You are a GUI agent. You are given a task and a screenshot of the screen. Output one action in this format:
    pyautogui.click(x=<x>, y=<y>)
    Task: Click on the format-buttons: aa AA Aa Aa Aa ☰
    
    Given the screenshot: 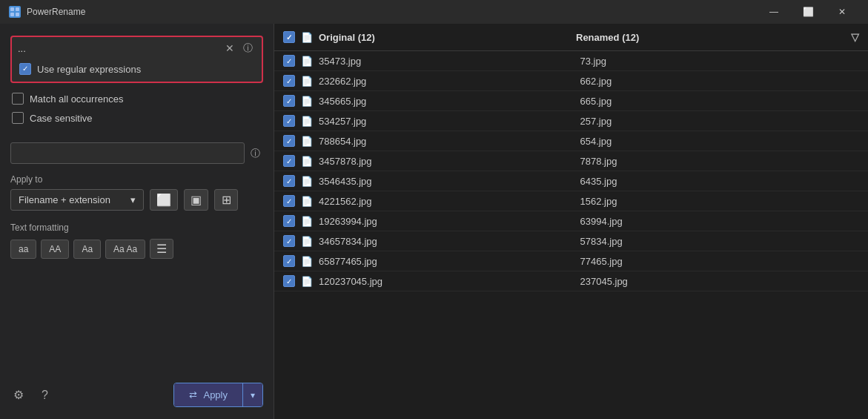 What is the action you would take?
    pyautogui.click(x=136, y=249)
    